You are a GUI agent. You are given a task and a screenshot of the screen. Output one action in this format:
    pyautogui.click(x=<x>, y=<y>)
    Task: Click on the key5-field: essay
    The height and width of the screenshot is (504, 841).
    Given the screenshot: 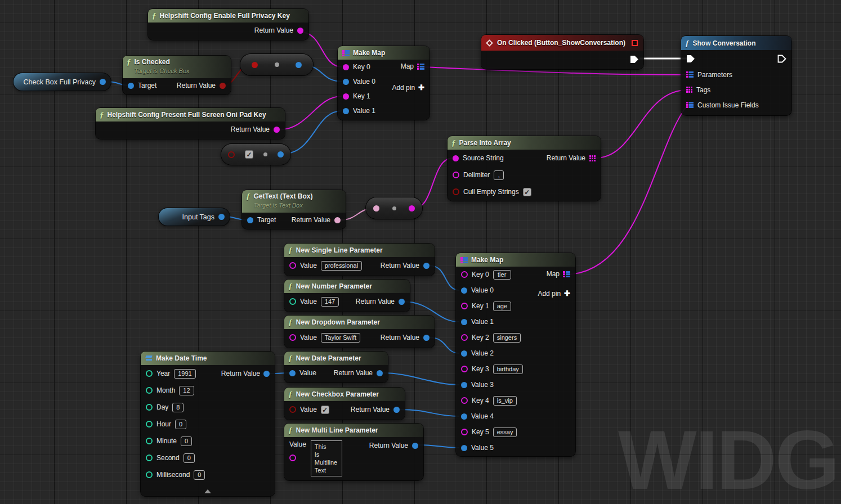 What is the action you would take?
    pyautogui.click(x=506, y=432)
    